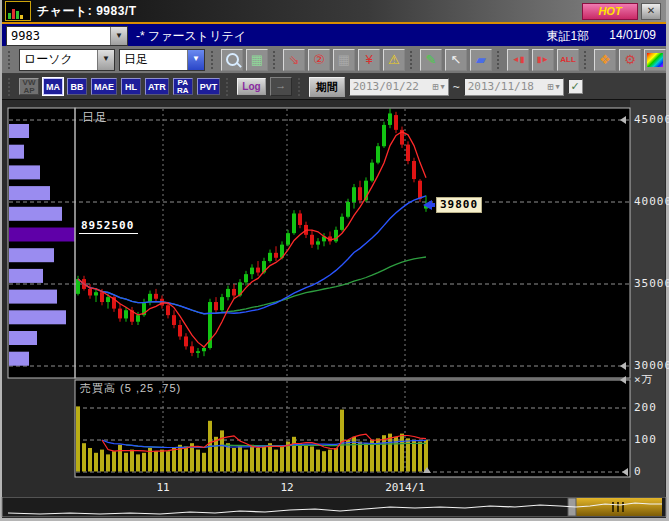  I want to click on volume-axis-unit: ×万, so click(644, 380).